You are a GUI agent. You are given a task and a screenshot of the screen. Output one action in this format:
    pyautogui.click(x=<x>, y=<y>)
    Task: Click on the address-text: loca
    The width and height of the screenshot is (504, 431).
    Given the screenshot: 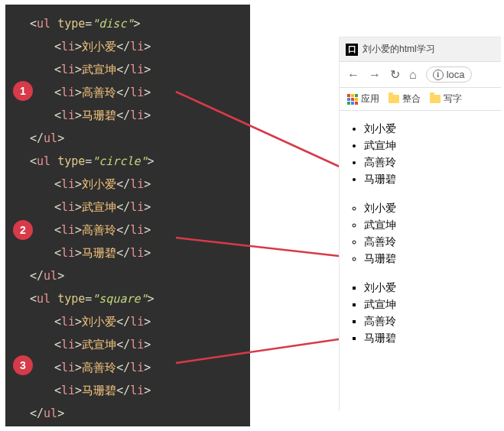 What is the action you would take?
    pyautogui.click(x=456, y=75)
    